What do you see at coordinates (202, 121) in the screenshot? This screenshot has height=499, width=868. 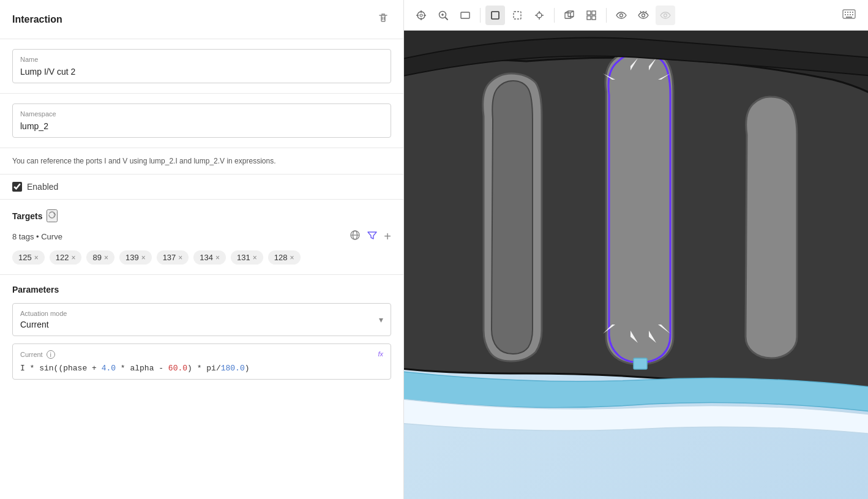 I see `namespace-field: Namespace lump_2` at bounding box center [202, 121].